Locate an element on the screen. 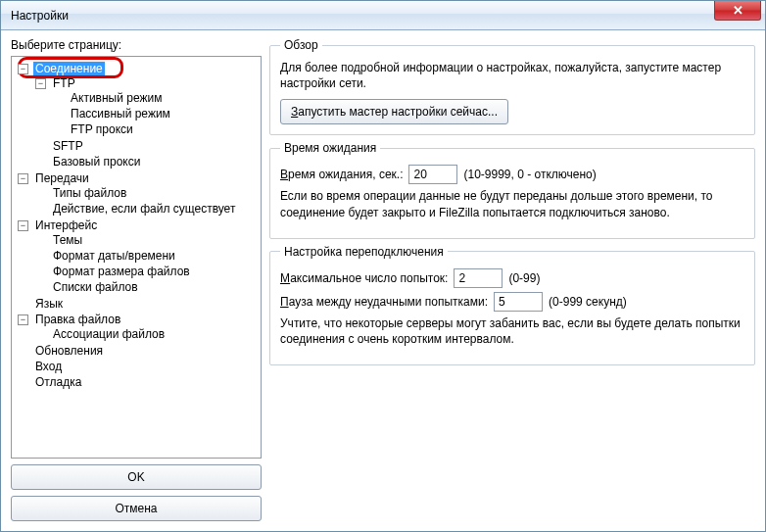 This screenshot has height=532, width=766. run-wizard-button: Запустить мастер настройки сейчас... is located at coordinates (394, 112).